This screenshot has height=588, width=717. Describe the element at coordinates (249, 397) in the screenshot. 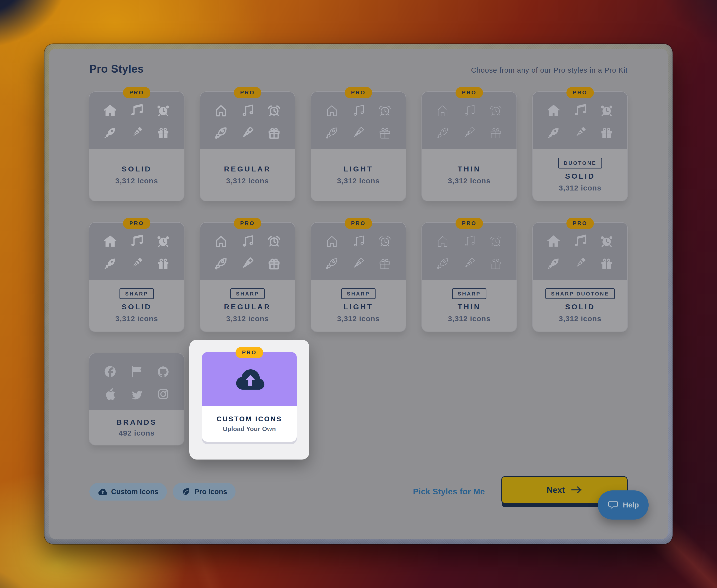

I see `style-card-custom-icons: PRO CUSTOM ICONS Upload Your Own` at that location.